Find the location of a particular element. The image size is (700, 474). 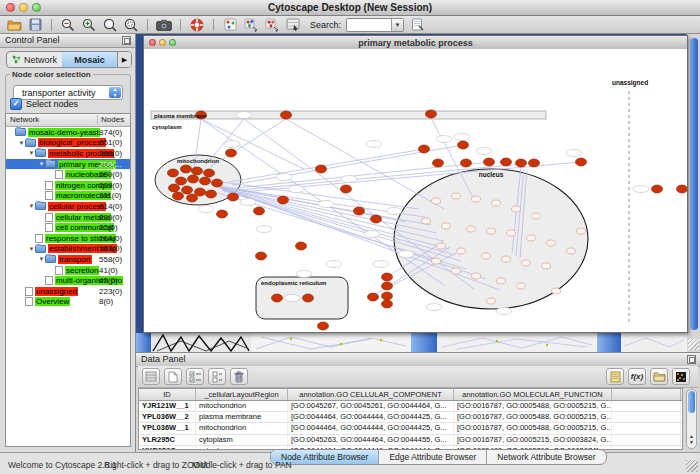

attribute-table-button is located at coordinates (151, 376).